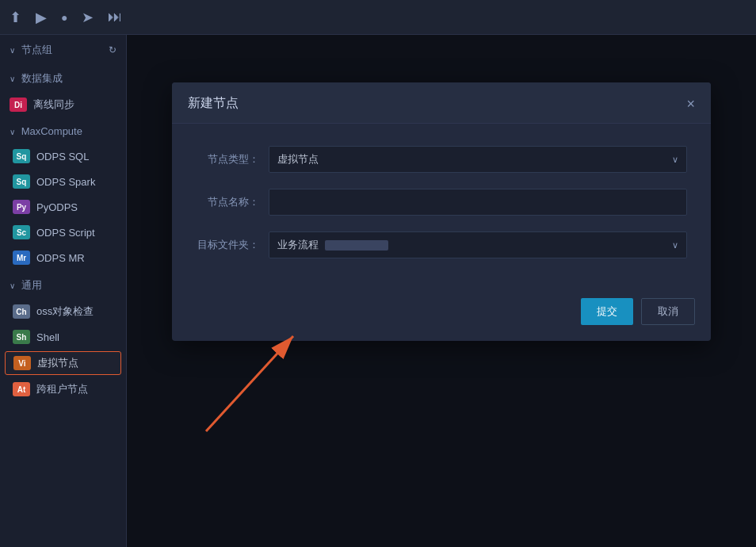  I want to click on target-folder-select: 业务流程 ∨, so click(478, 245).